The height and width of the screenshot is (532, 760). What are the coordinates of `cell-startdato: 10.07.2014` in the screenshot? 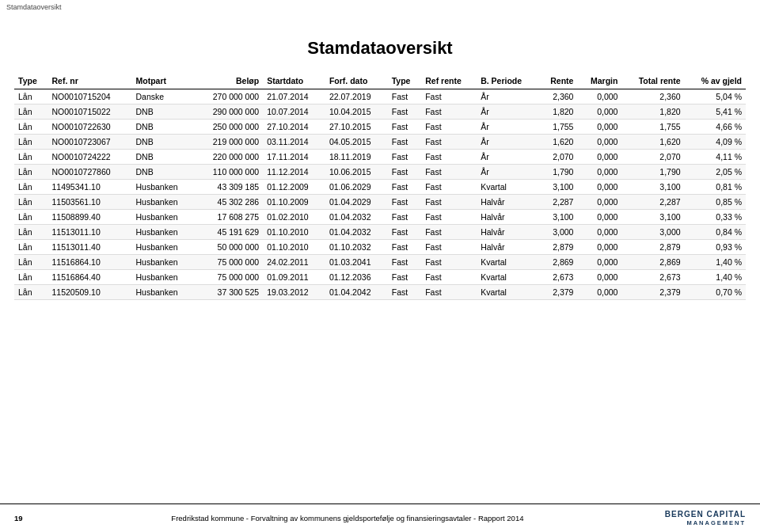 It's located at (294, 112).